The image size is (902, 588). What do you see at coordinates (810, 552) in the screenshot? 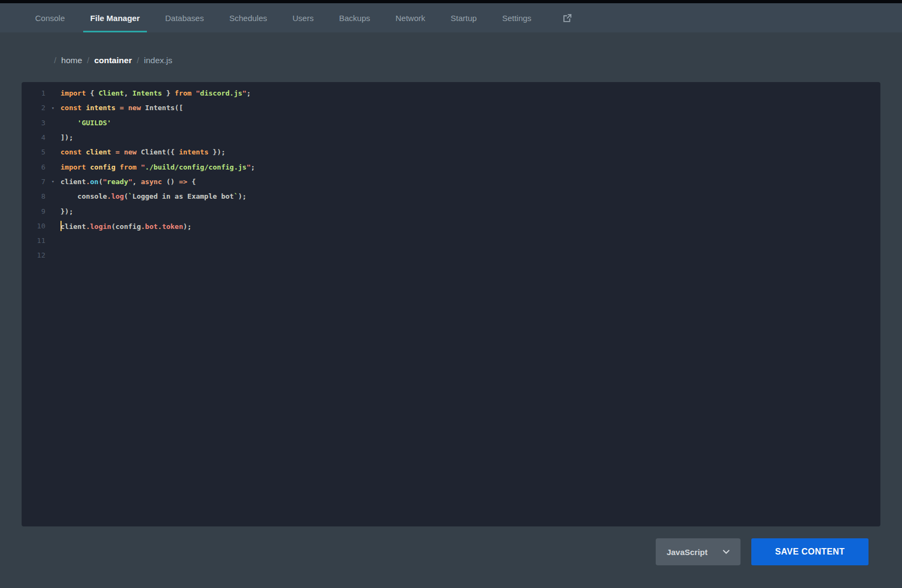
I see `save-content-button: SAVE CONTENT` at bounding box center [810, 552].